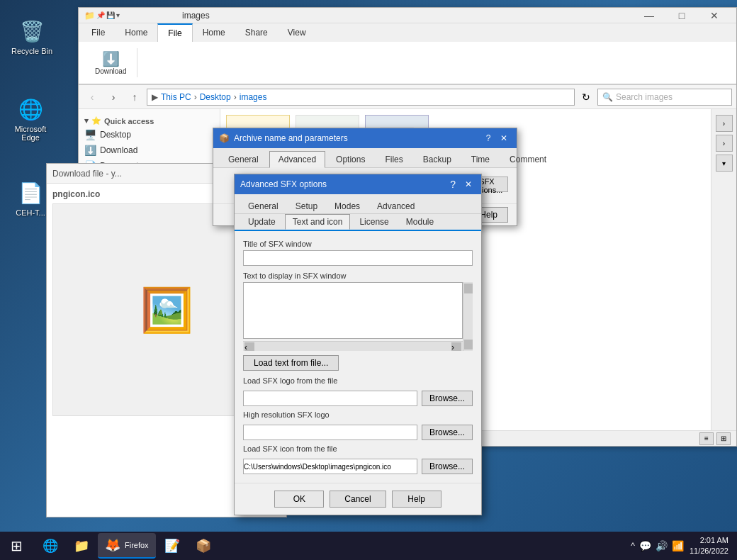 The image size is (737, 560). I want to click on sfx-browse-logo-button: Browse..., so click(447, 398).